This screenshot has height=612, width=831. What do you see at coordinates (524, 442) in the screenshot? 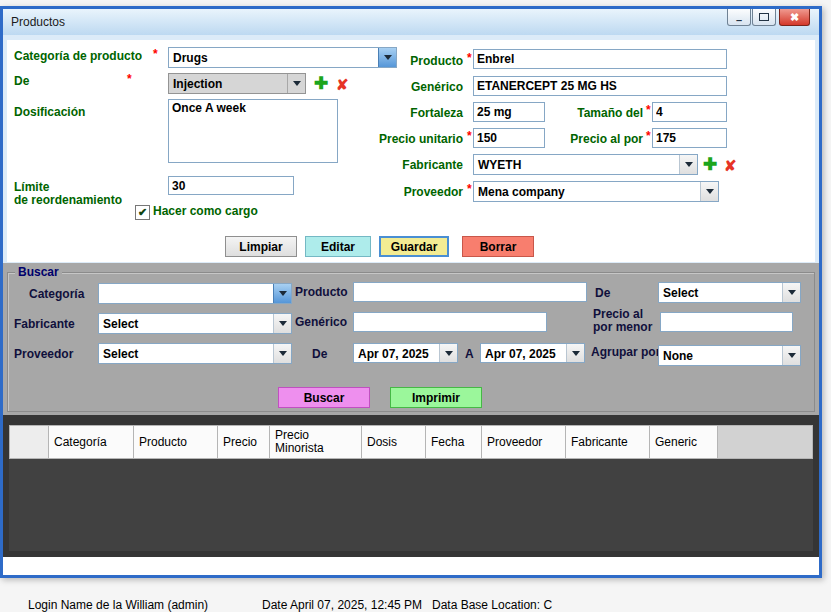
I see `grid-header-proveedor: Proveedor` at bounding box center [524, 442].